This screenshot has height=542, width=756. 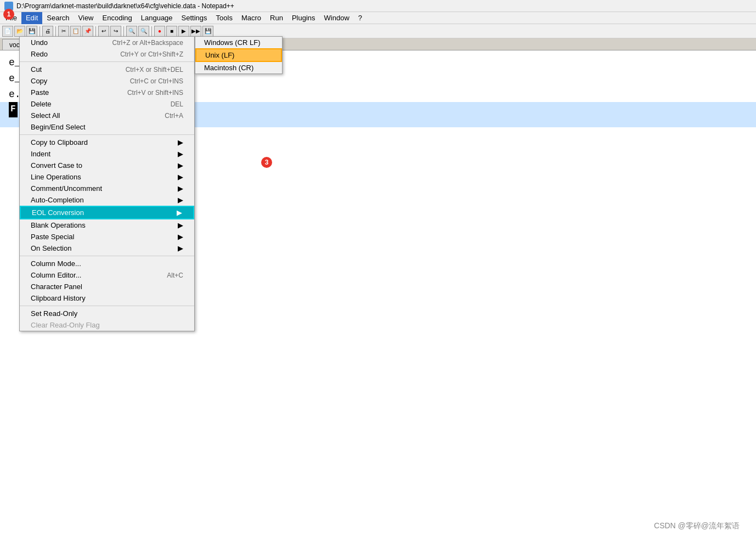 What do you see at coordinates (224, 18) in the screenshot?
I see `menu-tools: Tools` at bounding box center [224, 18].